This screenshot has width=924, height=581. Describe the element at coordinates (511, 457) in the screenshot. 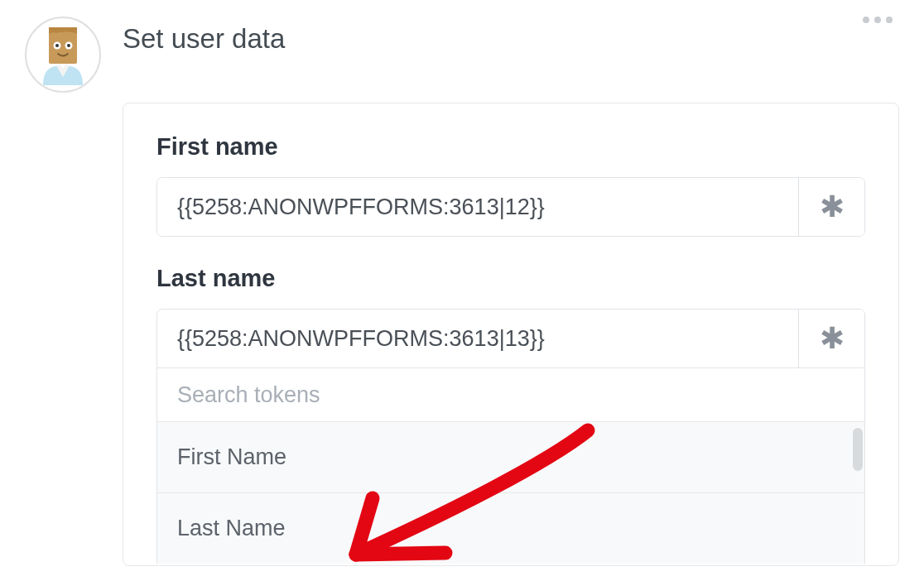

I see `token-option: First Name` at that location.